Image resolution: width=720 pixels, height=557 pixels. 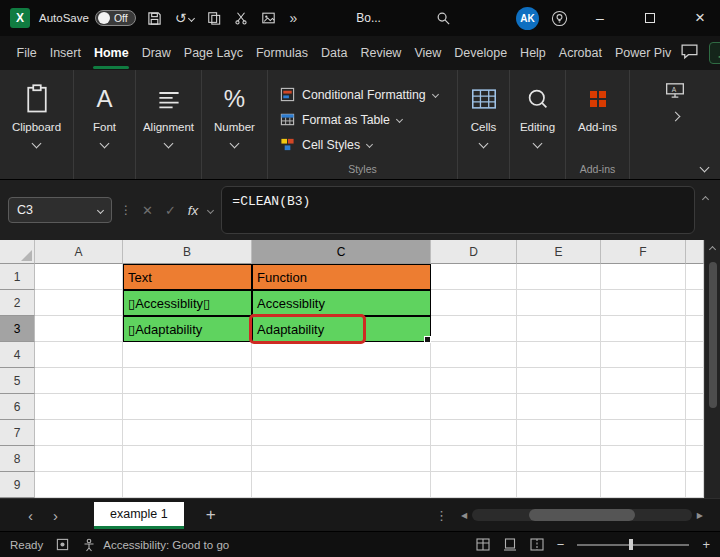 I want to click on cell-e6, so click(x=559, y=407).